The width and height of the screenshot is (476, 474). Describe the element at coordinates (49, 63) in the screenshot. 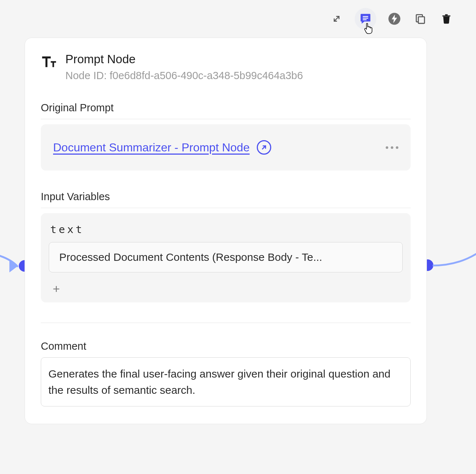

I see `text-type-icon` at that location.